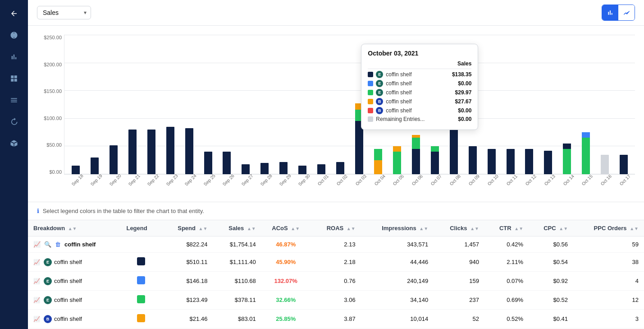 The width and height of the screenshot is (644, 329). What do you see at coordinates (58, 245) in the screenshot?
I see `delete-icon: 🗑` at bounding box center [58, 245].